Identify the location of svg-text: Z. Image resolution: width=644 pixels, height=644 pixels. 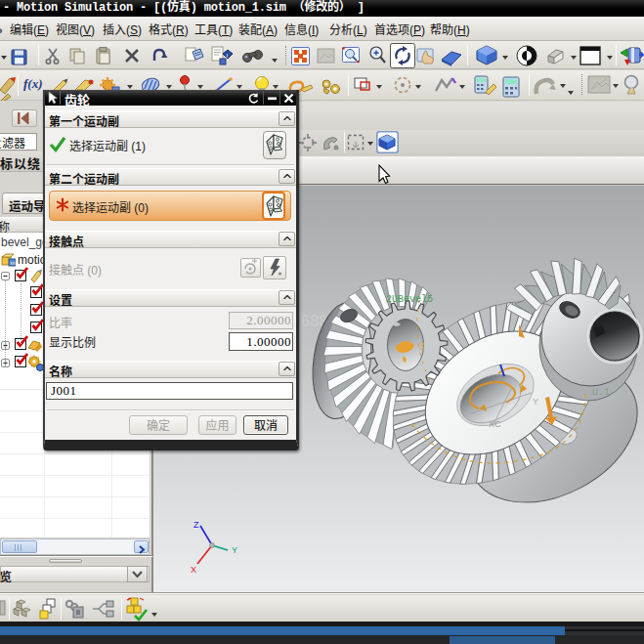
(196, 525).